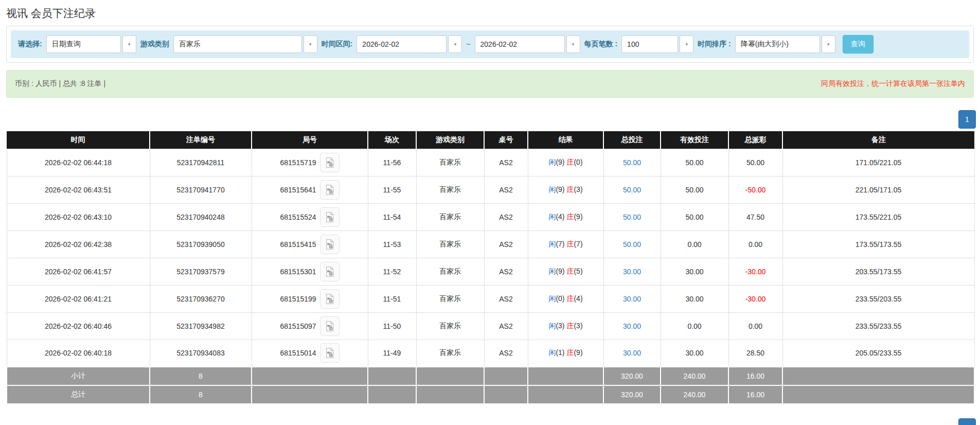 The height and width of the screenshot is (425, 980). What do you see at coordinates (78, 376) in the screenshot?
I see `subtotal-label: 小计` at bounding box center [78, 376].